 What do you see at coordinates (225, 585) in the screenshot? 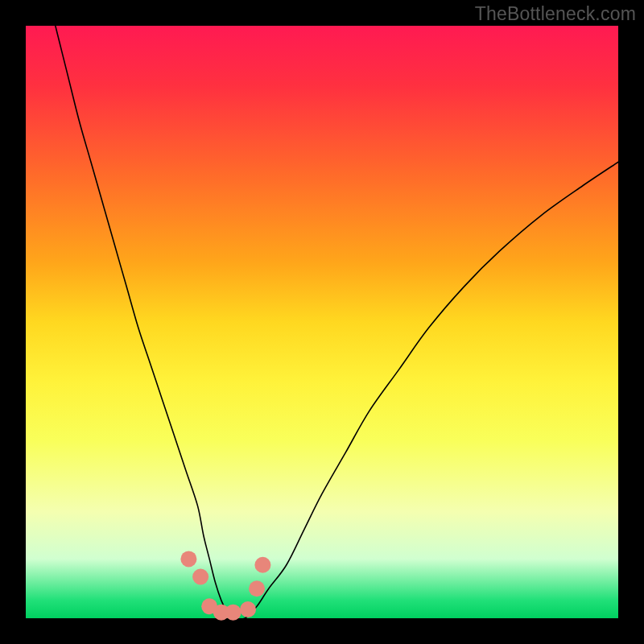
I see `marker-group` at bounding box center [225, 585].